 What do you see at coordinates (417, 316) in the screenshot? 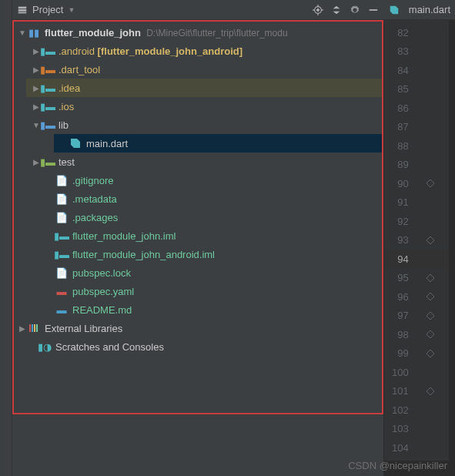
I see `gutter-line: 97` at bounding box center [417, 316].